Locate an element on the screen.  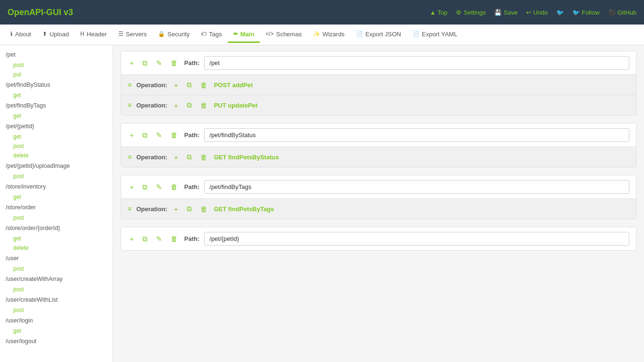
path-block-partial: + ⧉ ✎ 🗑 Path: is located at coordinates (379, 239).